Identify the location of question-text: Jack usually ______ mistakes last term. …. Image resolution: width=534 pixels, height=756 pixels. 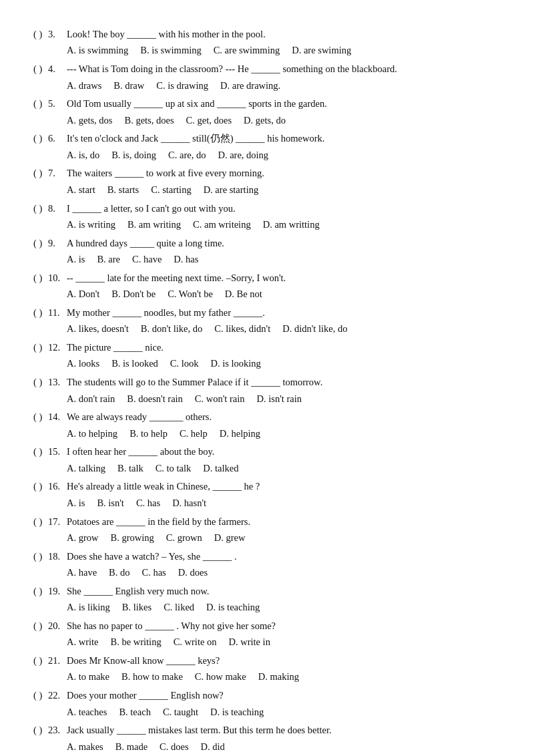
(284, 730).